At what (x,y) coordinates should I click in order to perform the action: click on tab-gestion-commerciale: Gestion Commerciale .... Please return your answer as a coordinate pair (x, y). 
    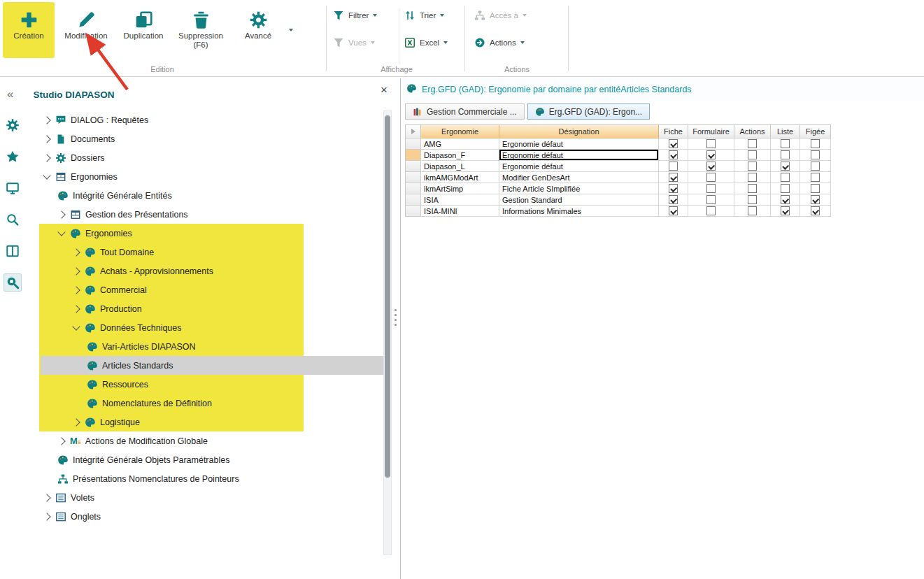
    Looking at the image, I should click on (464, 112).